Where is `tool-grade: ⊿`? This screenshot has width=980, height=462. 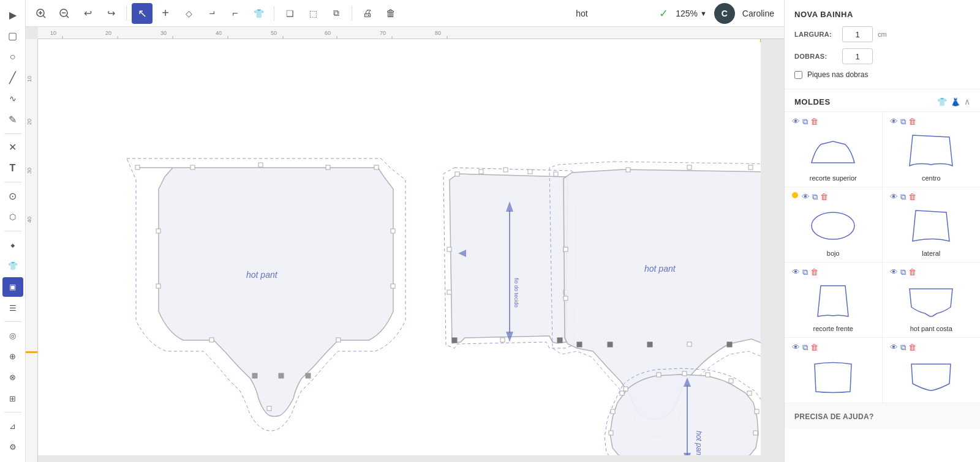
tool-grade: ⊿ is located at coordinates (13, 426).